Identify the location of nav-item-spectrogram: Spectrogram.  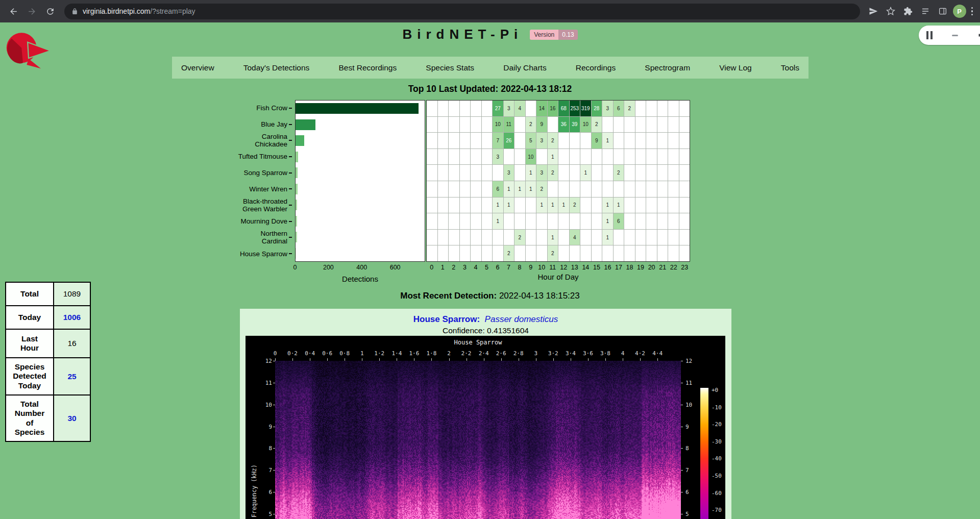
(668, 68).